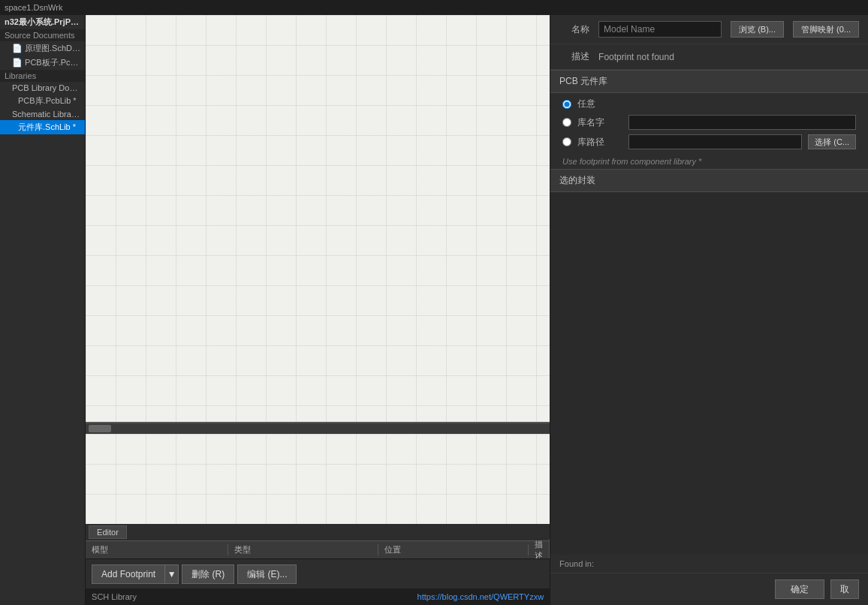 This screenshot has height=605, width=868. I want to click on radio-row-libname: 库名字, so click(709, 122).